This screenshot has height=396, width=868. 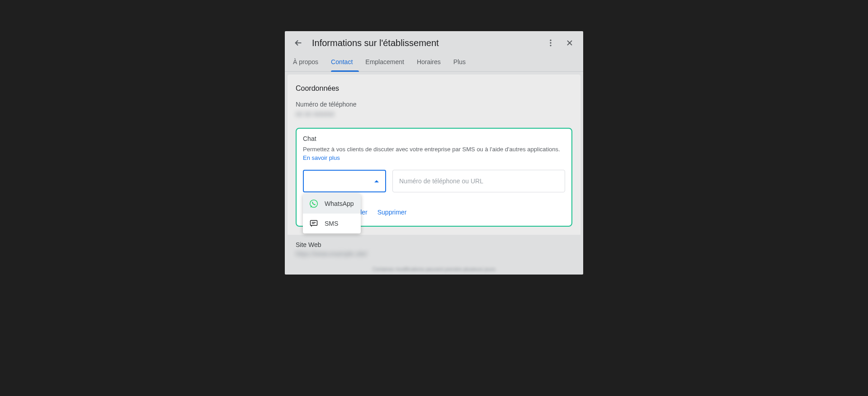 What do you see at coordinates (463, 62) in the screenshot?
I see `tab-more: Plus` at bounding box center [463, 62].